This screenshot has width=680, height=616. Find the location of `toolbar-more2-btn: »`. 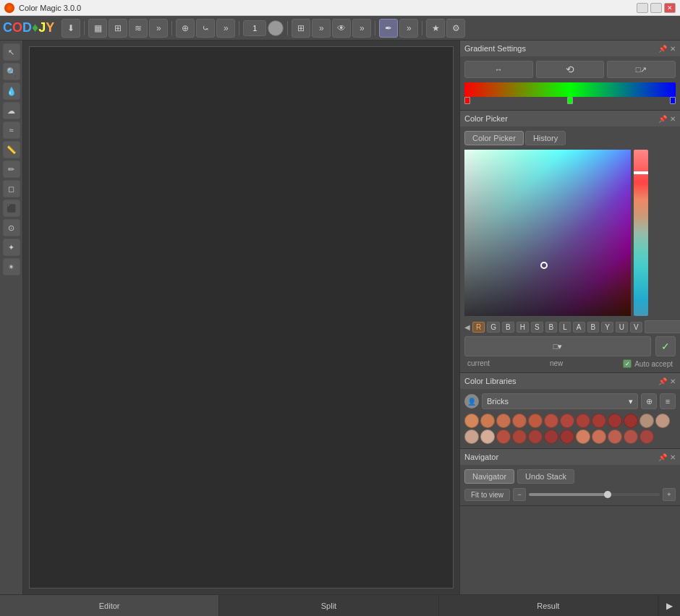

toolbar-more2-btn: » is located at coordinates (226, 28).